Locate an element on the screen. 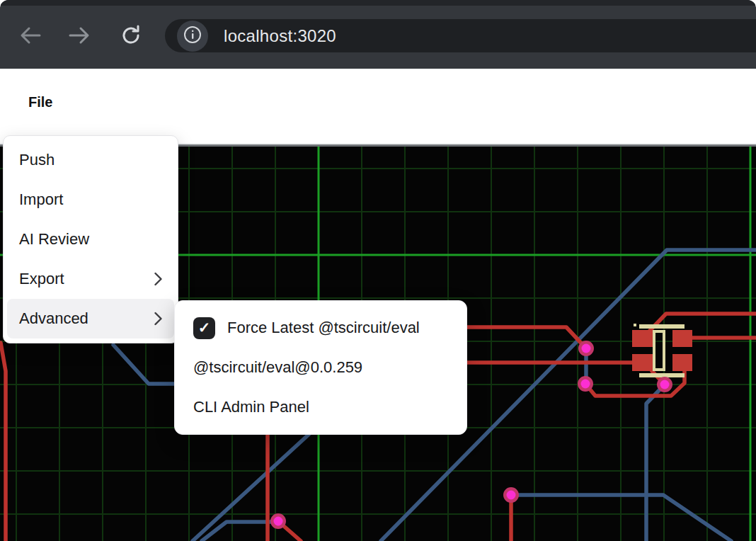 The width and height of the screenshot is (756, 541). submenu-item-force-latest: ✓ Force Latest @tscircuit/eval is located at coordinates (321, 328).